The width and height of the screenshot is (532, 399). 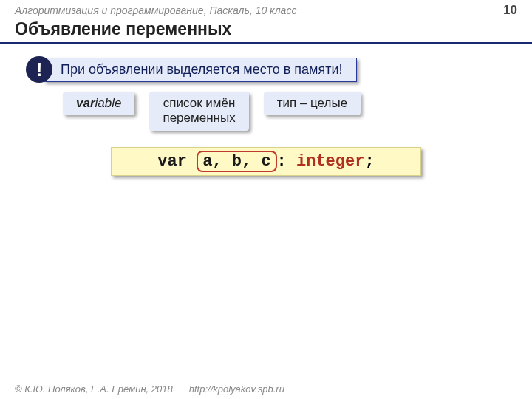 What do you see at coordinates (369, 161) in the screenshot?
I see `code-semicolon: ;` at bounding box center [369, 161].